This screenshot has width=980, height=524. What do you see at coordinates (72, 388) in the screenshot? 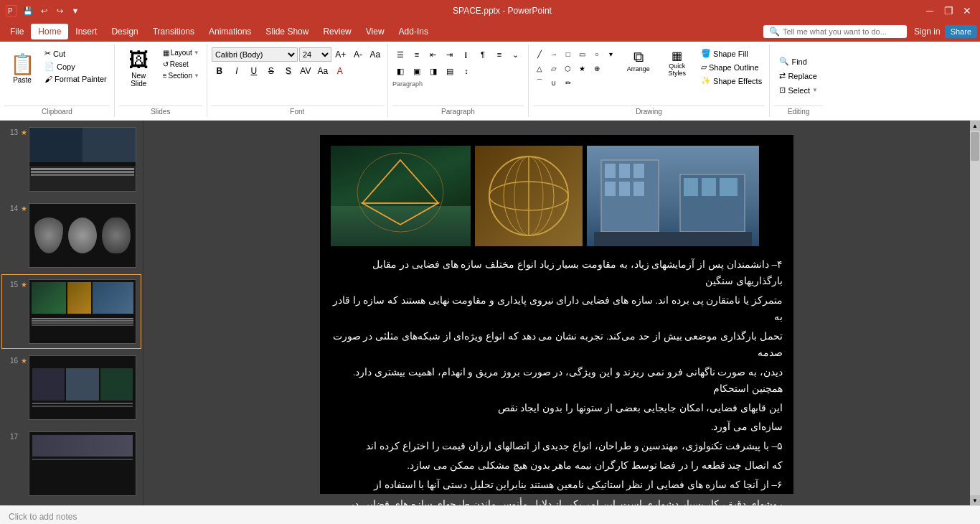
I see `slide-item-16: 16 ★` at bounding box center [72, 388].